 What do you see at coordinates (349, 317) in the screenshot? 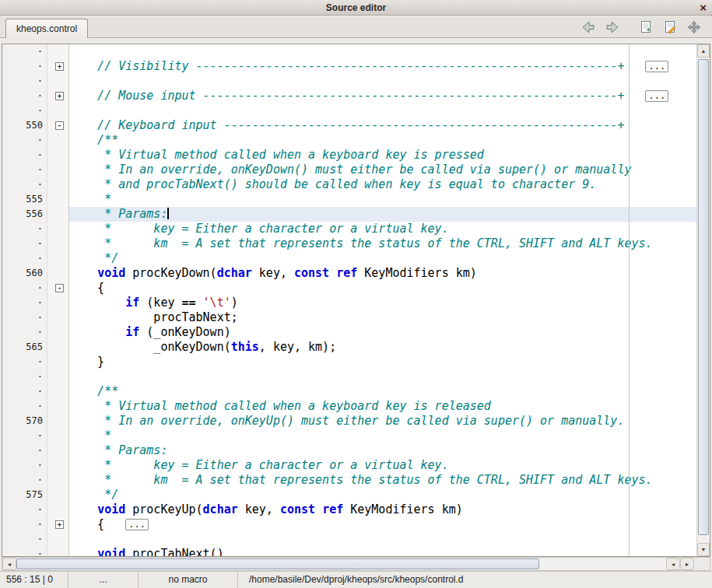
I see `code-line: · procTabNext;` at bounding box center [349, 317].